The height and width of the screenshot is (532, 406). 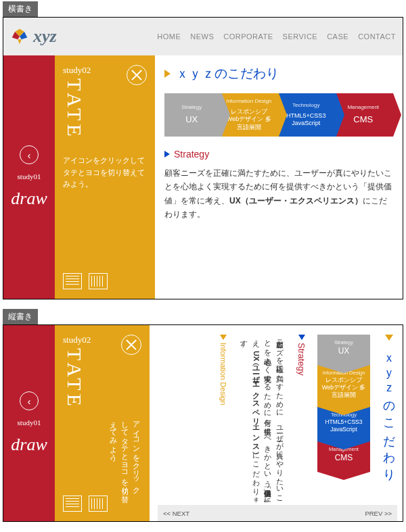 I want to click on chevron-technology: TechnologyHTML5+CSS3 JavaScript, so click(x=307, y=115).